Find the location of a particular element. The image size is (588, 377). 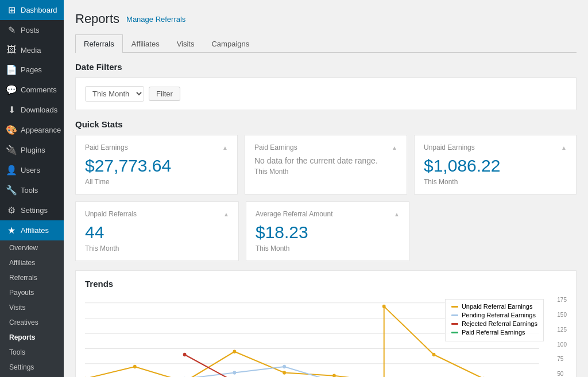

sidebar-item-visits: Visits is located at coordinates (32, 308).